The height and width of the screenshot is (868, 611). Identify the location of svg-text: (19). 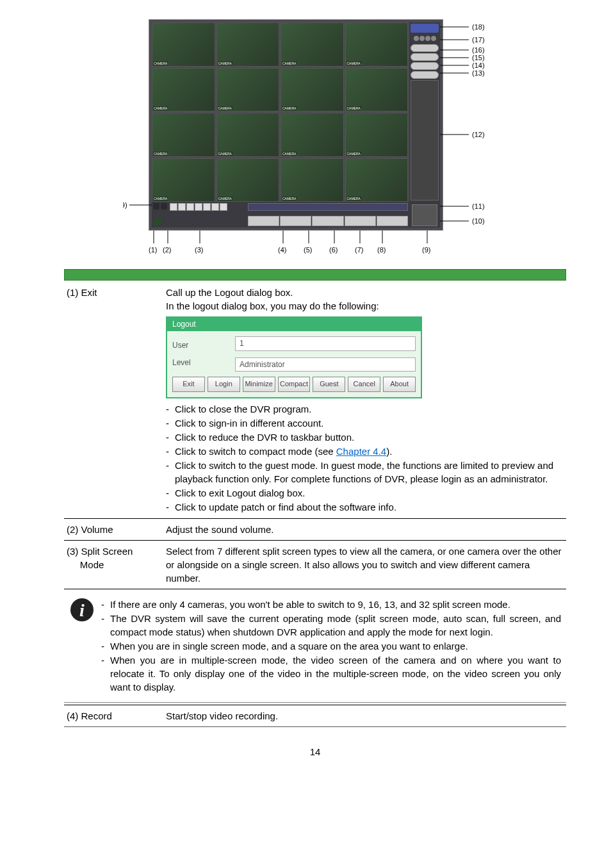
(126, 205).